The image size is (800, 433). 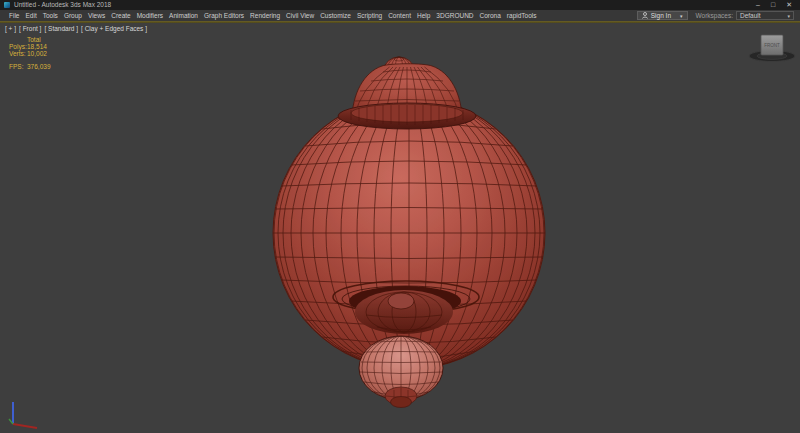 I want to click on viewport-menu-render-preset: [ Standard ], so click(x=61, y=28).